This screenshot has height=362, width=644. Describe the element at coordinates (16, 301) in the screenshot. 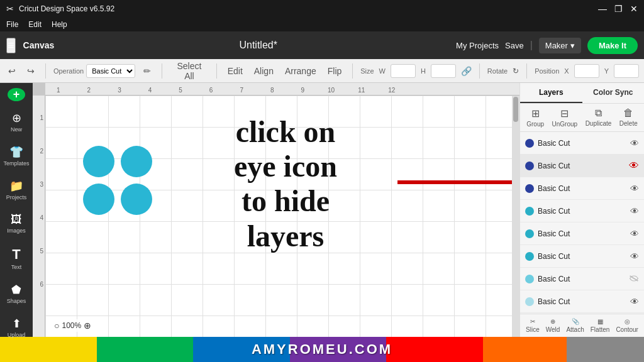

I see `shapes-label: Shapes` at that location.